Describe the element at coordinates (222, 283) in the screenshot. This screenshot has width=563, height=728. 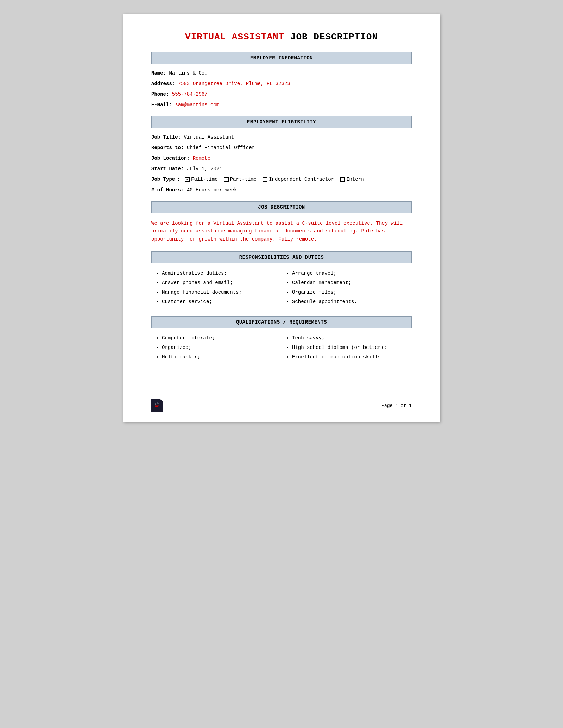
I see `list-item: Answer phones and email;` at that location.